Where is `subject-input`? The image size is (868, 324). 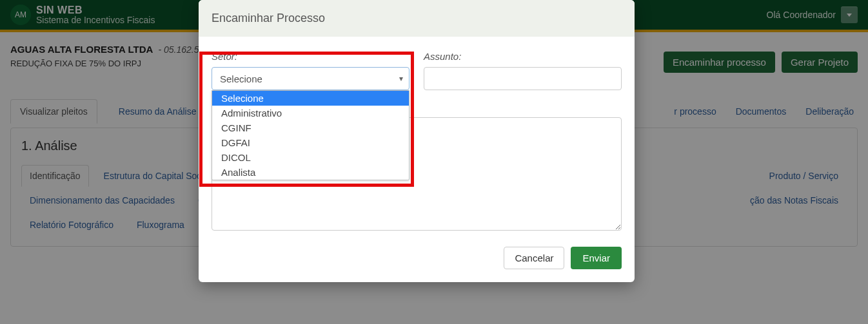
subject-input is located at coordinates (522, 79).